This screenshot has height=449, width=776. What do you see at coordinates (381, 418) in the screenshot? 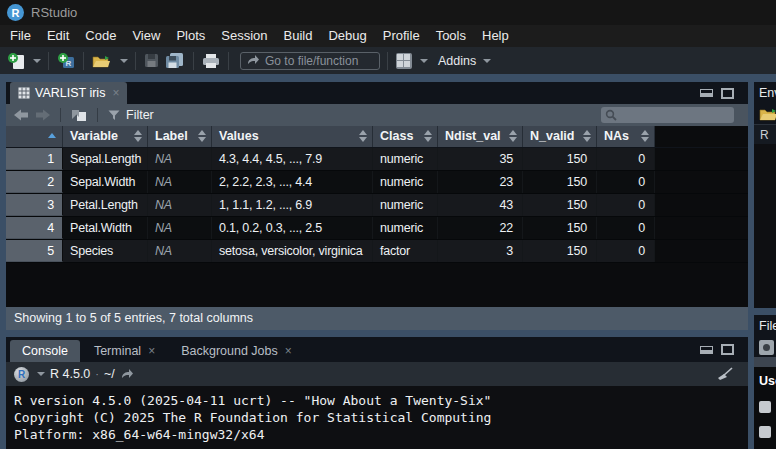
I see `console-line: Copyright (C) 2025 The R Foundation for …` at bounding box center [381, 418].